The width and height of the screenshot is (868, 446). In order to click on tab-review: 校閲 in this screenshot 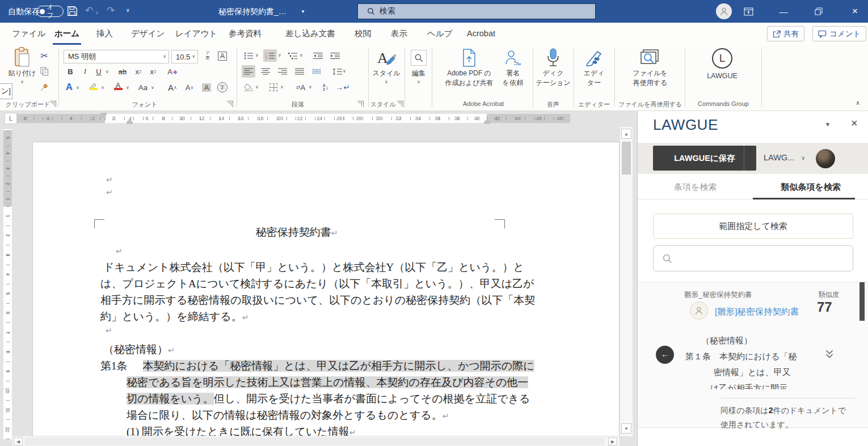, I will do `click(363, 34)`.